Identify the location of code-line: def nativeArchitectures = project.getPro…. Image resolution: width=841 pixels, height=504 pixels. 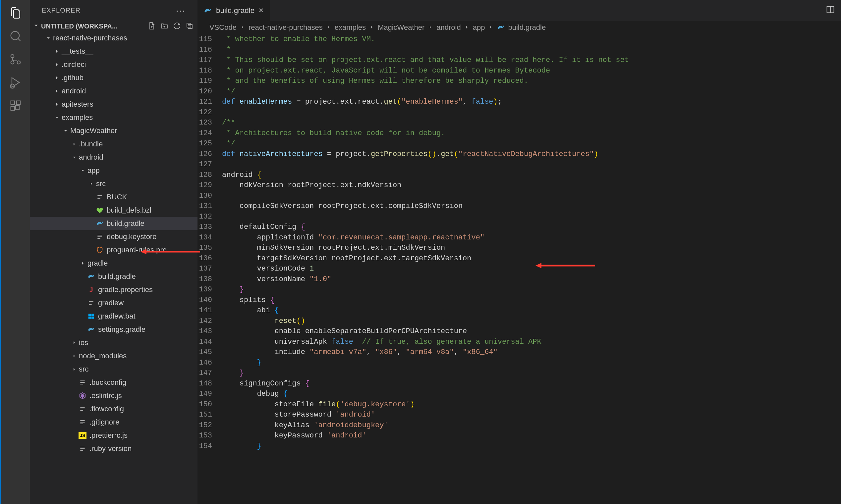
(531, 154).